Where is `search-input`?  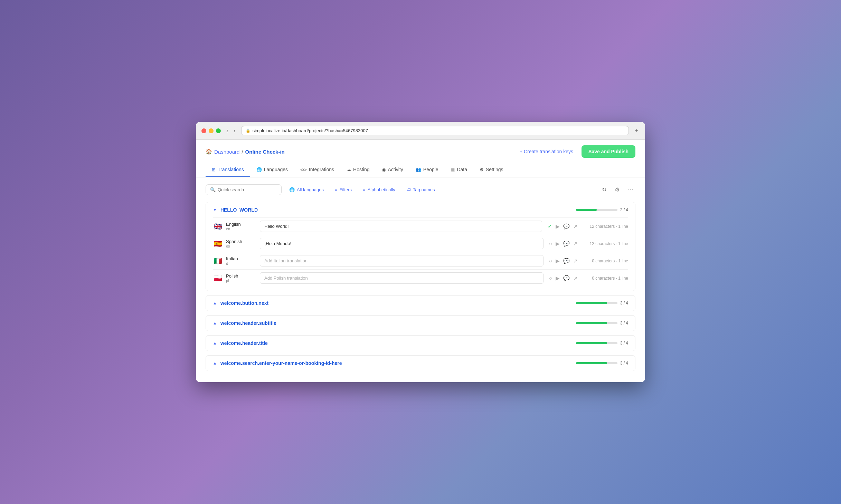
search-input is located at coordinates (247, 190).